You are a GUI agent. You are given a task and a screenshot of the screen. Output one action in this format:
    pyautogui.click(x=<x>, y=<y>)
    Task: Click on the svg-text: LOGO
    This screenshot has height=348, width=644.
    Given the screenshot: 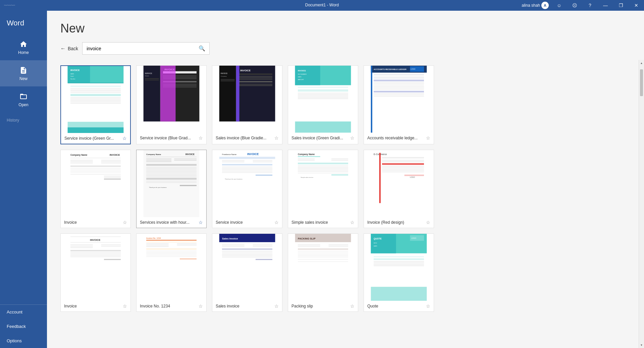 What is the action you would take?
    pyautogui.click(x=413, y=177)
    